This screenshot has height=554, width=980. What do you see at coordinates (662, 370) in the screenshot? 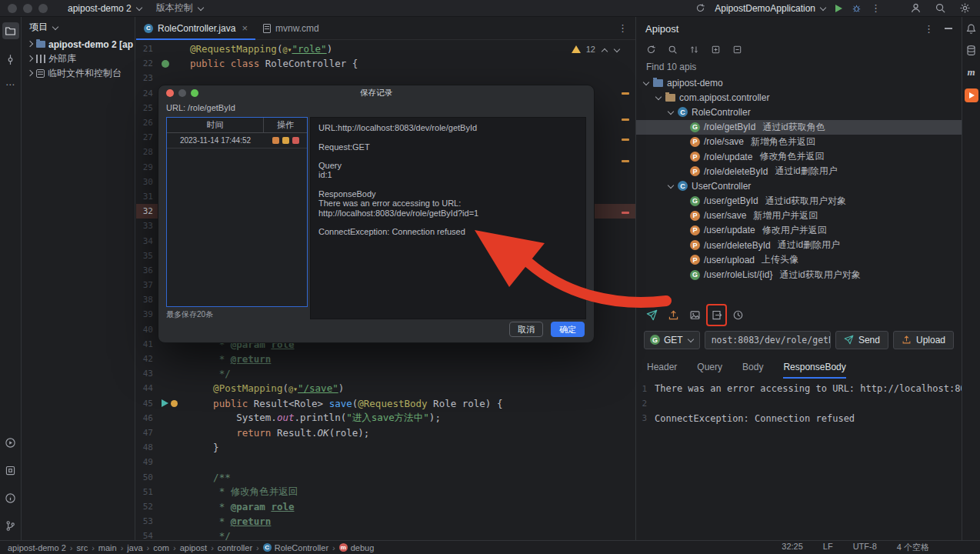
I see `tab-header: Header` at bounding box center [662, 370].